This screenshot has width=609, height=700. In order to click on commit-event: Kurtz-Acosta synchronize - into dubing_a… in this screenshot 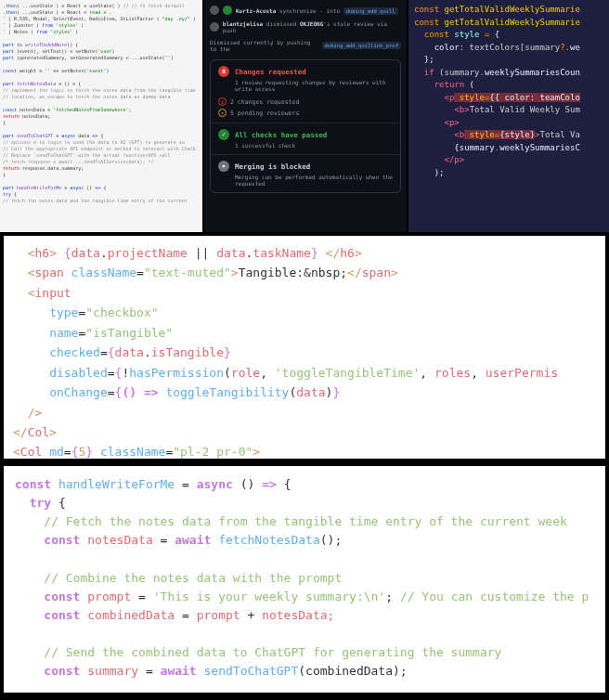, I will do `click(305, 10)`.